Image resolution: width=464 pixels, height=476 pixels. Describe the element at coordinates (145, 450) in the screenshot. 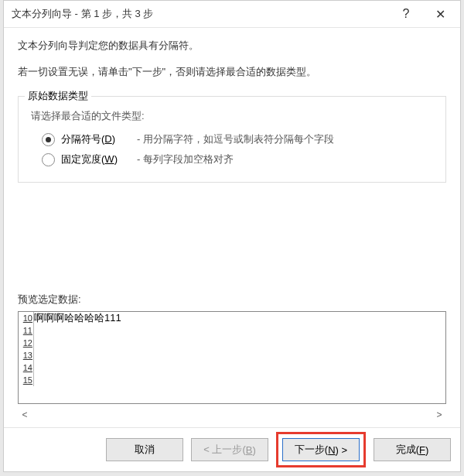

I see `cancel-button: 取消` at that location.